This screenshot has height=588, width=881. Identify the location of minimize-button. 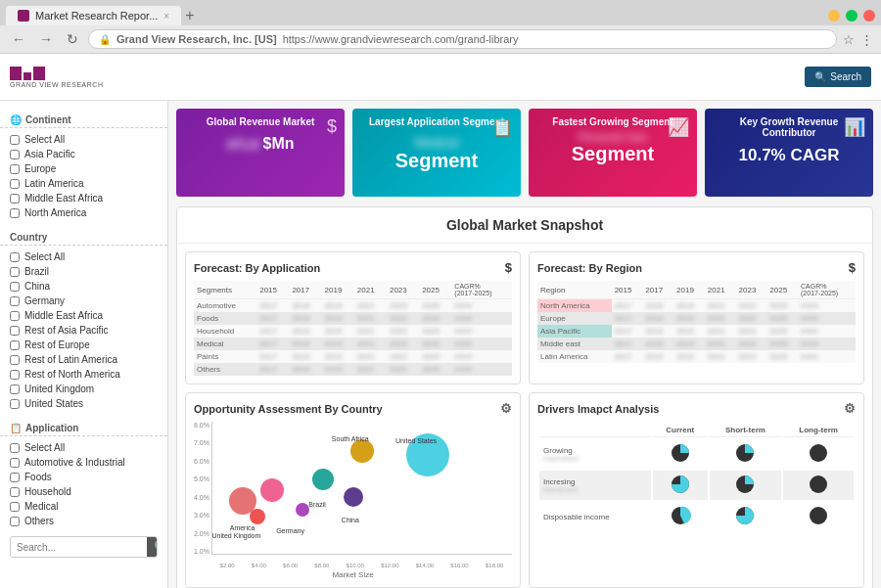
(834, 16).